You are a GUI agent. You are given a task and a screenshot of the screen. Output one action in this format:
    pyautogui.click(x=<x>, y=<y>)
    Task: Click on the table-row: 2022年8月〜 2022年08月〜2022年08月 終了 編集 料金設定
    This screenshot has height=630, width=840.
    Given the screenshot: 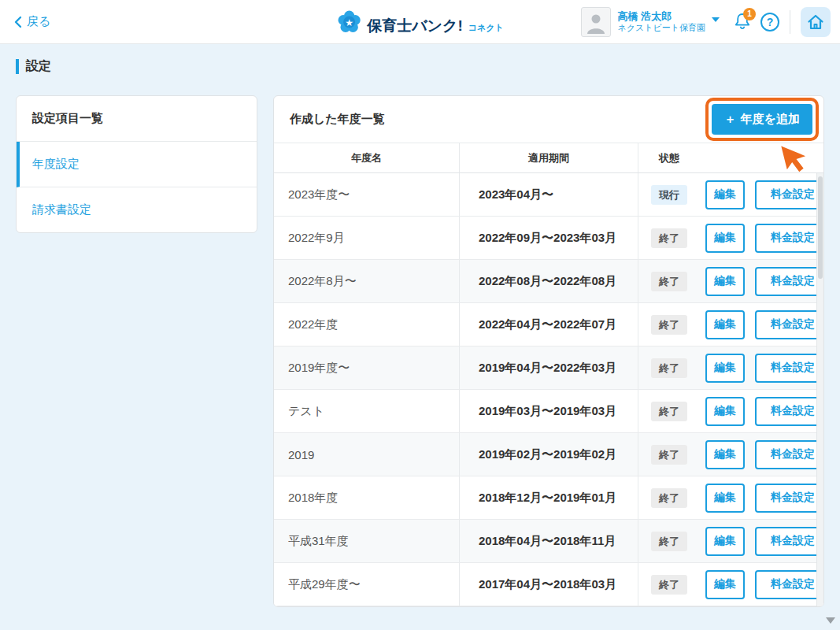 What is the action you would take?
    pyautogui.click(x=549, y=282)
    